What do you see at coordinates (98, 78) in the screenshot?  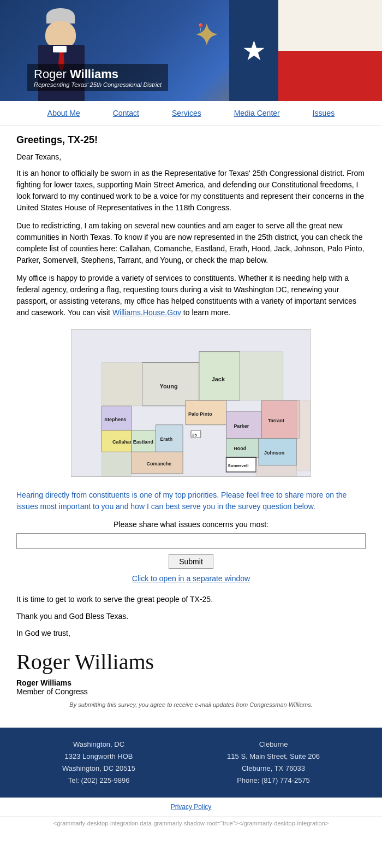 I see `header-text-block: Roger Williams Representing Texas' 25th …` at bounding box center [98, 78].